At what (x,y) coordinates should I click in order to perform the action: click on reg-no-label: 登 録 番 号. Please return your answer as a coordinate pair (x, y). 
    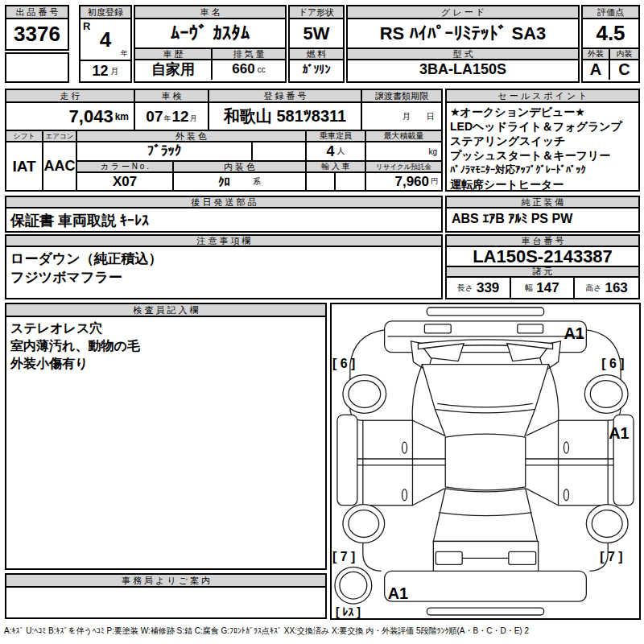
    Looking at the image, I should click on (286, 97).